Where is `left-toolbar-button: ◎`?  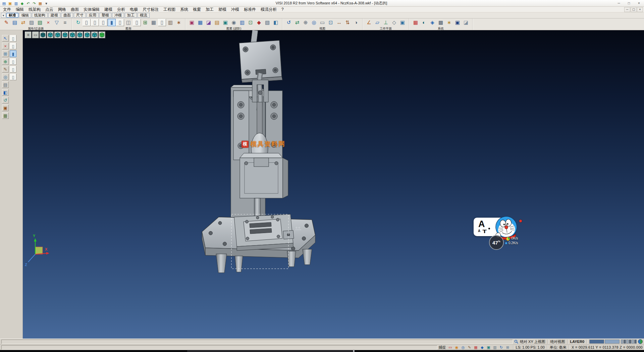
left-toolbar-button: ◎ is located at coordinates (5, 77).